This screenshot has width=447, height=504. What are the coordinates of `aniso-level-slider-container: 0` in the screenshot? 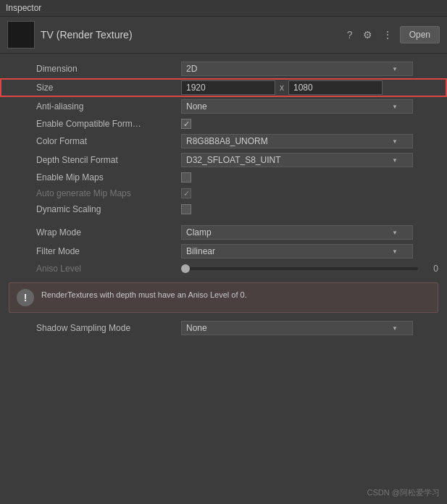 It's located at (310, 269).